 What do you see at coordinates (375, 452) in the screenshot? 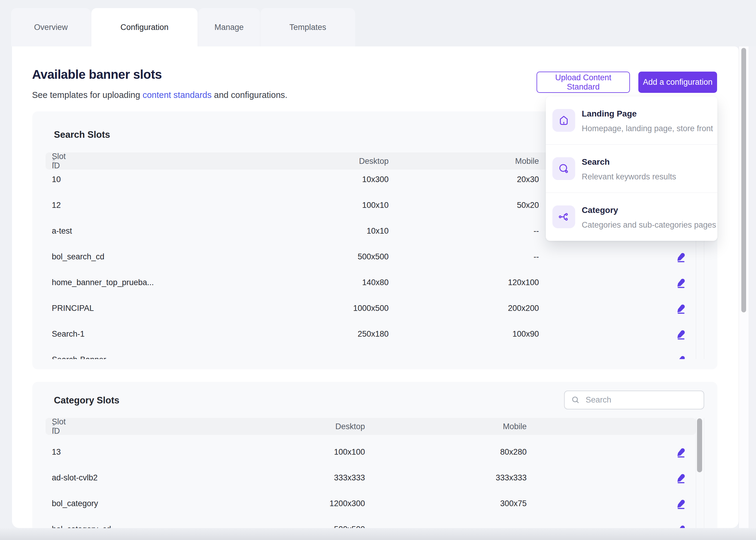
I see `table-row: 13 100x100 80x280` at bounding box center [375, 452].